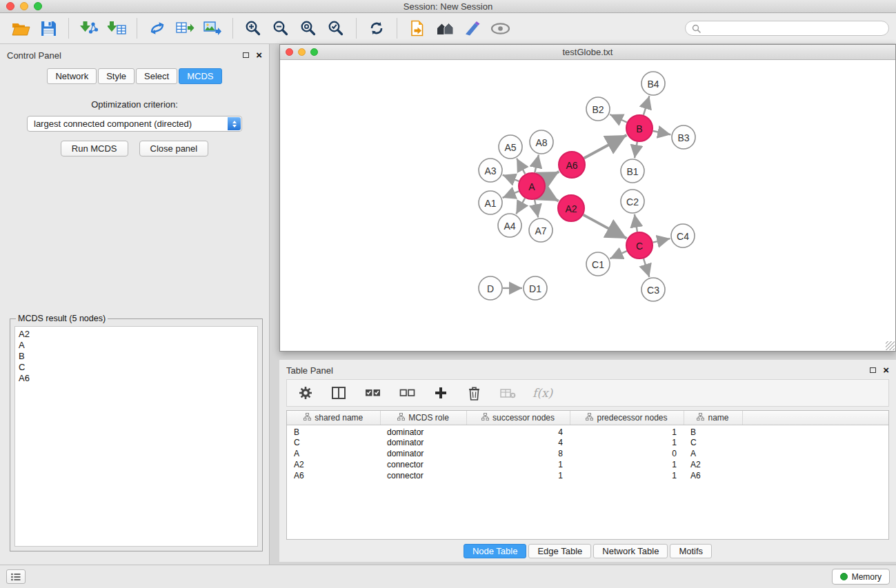 The image size is (896, 588). What do you see at coordinates (137, 367) in the screenshot?
I see `mcds-result-item: C` at bounding box center [137, 367].